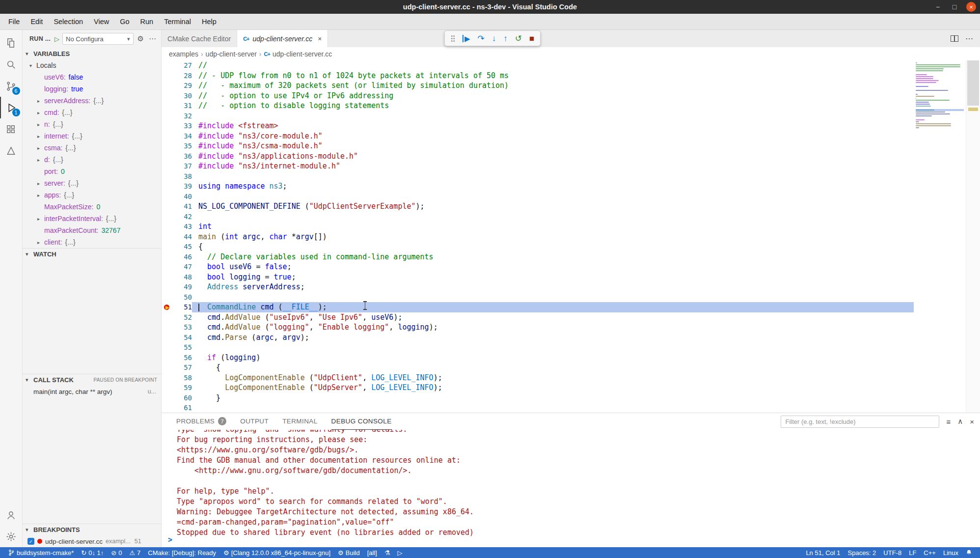  Describe the element at coordinates (553, 156) in the screenshot. I see `code-text: #include "ns3/applications-module.h"` at that location.